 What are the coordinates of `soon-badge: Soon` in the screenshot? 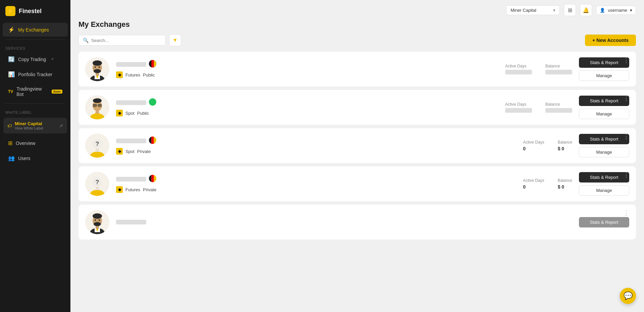 It's located at (57, 92).